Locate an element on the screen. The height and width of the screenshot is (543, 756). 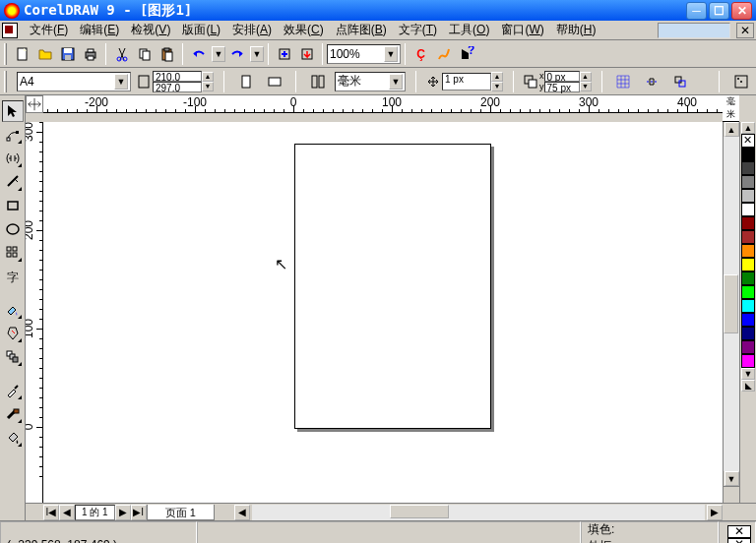
text-tool: 字 is located at coordinates (13, 276).